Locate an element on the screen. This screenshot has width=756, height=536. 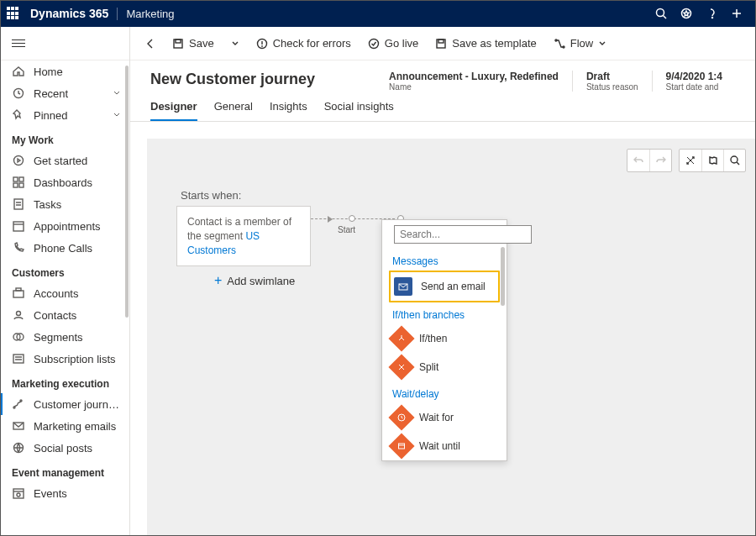
start-text: Contact is a member of the segment is located at coordinates (239, 229).